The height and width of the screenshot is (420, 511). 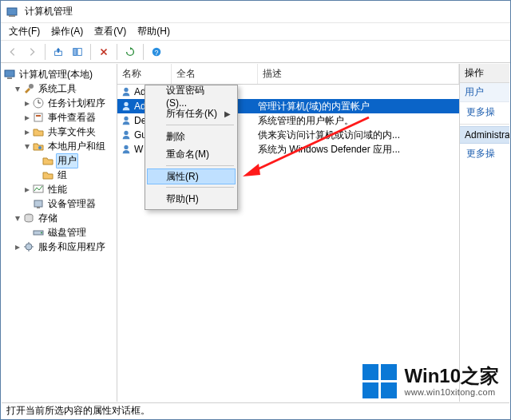 What do you see at coordinates (485, 125) in the screenshot?
I see `divider` at bounding box center [485, 125].